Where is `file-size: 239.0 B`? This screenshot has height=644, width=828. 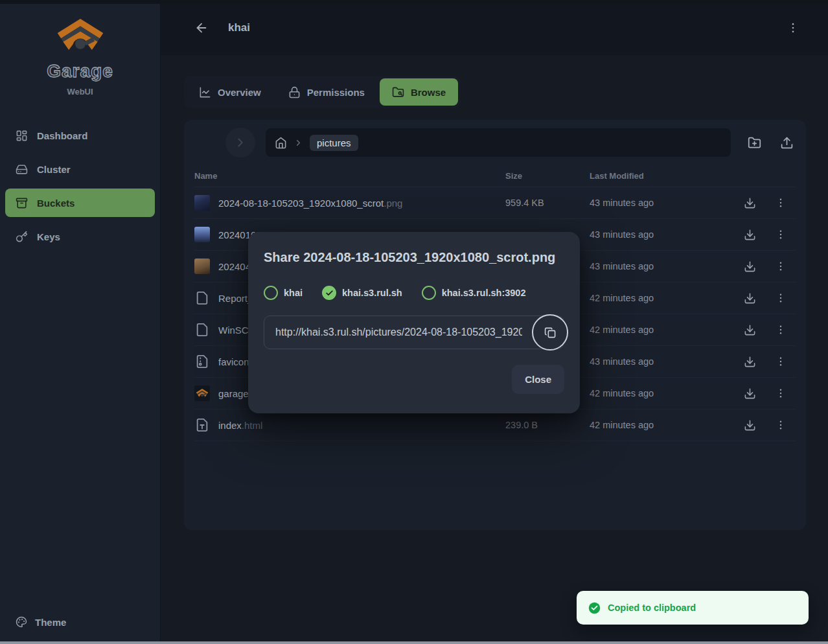
file-size: 239.0 B is located at coordinates (547, 425).